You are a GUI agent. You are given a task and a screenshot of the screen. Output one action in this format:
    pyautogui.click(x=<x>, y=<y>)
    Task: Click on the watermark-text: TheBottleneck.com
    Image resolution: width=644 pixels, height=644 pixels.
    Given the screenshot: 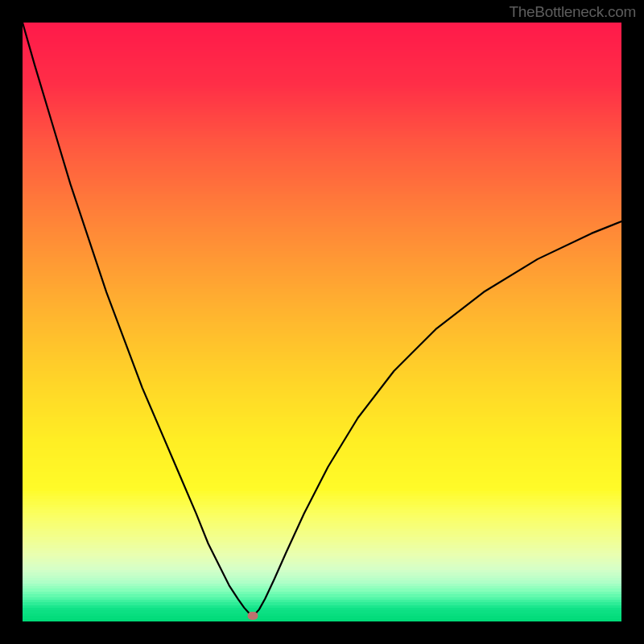 What is the action you would take?
    pyautogui.click(x=572, y=12)
    